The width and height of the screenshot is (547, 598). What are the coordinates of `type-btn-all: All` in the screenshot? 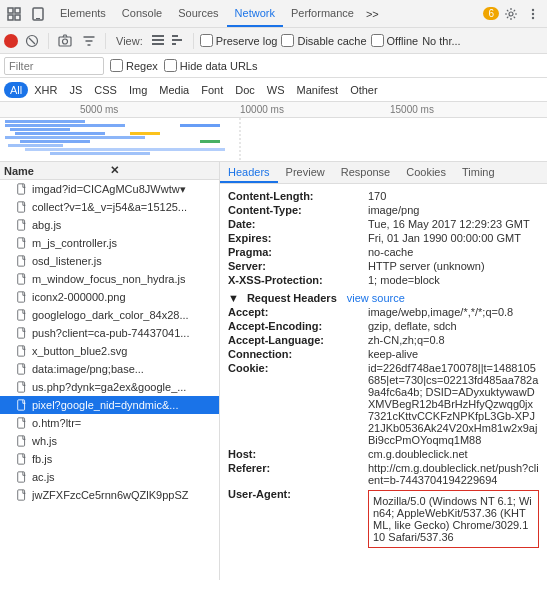 It's located at (16, 90).